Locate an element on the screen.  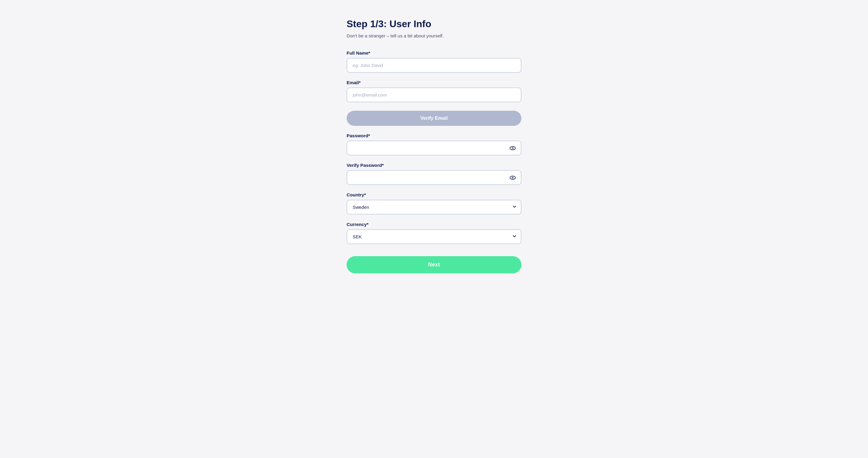
verify-password-group: Verify Password* is located at coordinates (434, 174).